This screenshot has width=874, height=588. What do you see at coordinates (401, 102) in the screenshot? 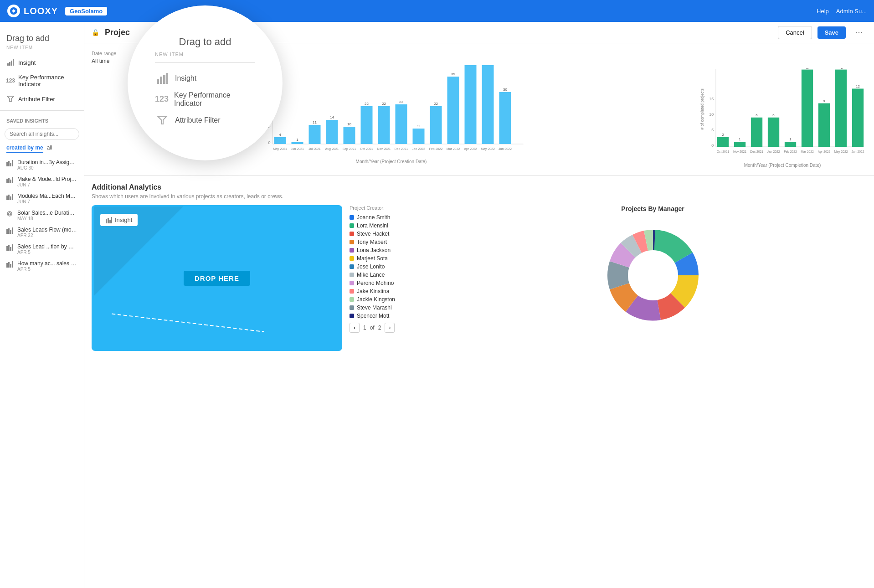
I see `svg-text: 23` at bounding box center [401, 102].